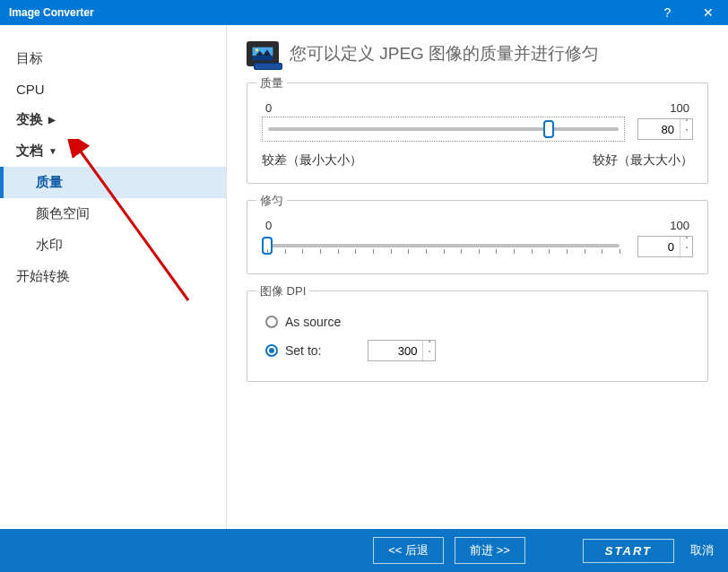 The width and height of the screenshot is (728, 572). Describe the element at coordinates (708, 13) in the screenshot. I see `close-icon: ✕` at that location.